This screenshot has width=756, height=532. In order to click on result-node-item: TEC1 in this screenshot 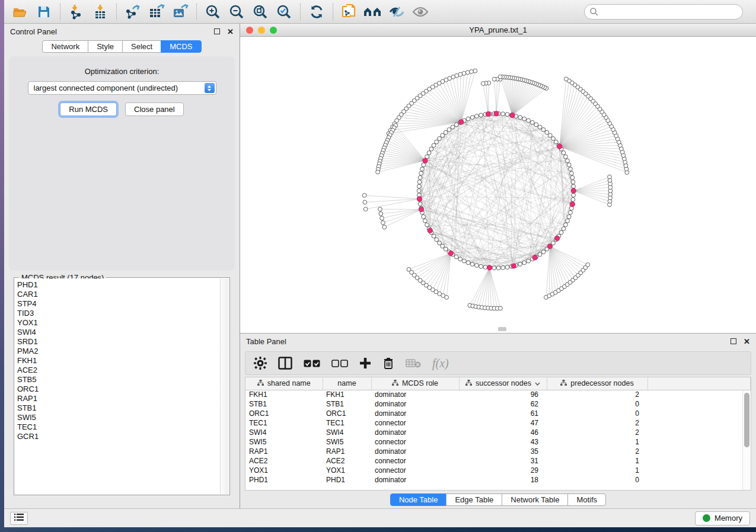, I will do `click(119, 427)`.